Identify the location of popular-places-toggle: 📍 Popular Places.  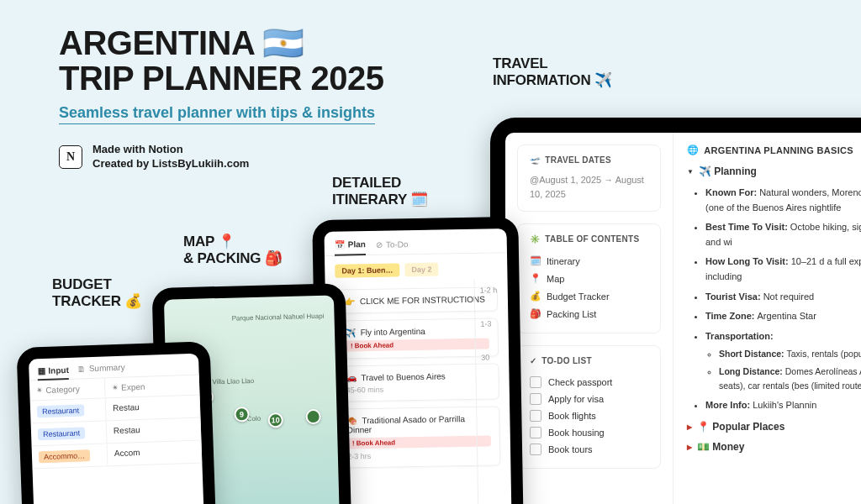
(774, 427).